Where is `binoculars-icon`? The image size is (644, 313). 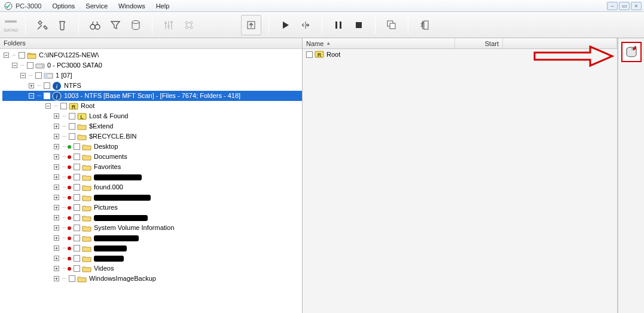
binoculars-icon is located at coordinates (95, 25).